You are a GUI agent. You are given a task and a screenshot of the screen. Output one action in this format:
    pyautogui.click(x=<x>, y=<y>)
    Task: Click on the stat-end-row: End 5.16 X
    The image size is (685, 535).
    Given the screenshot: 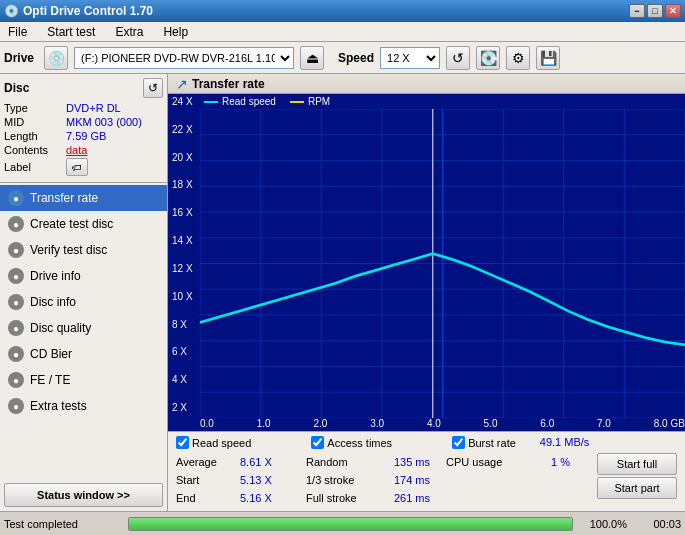 What is the action you would take?
    pyautogui.click(x=241, y=498)
    